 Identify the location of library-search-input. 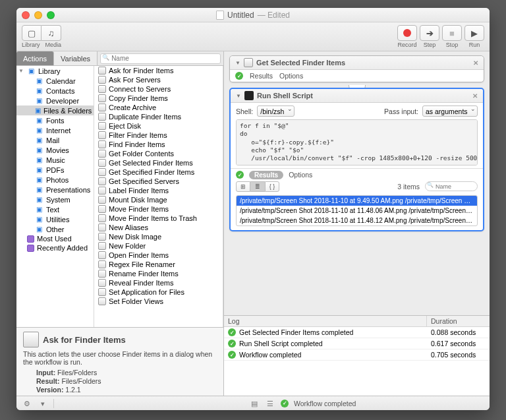
(161, 59).